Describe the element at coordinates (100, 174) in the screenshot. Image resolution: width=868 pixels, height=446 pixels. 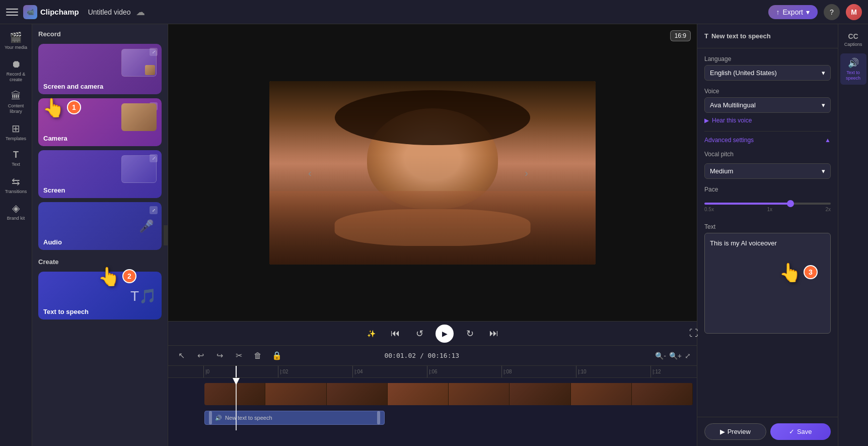
I see `screen-card: ⤢ Screen` at that location.